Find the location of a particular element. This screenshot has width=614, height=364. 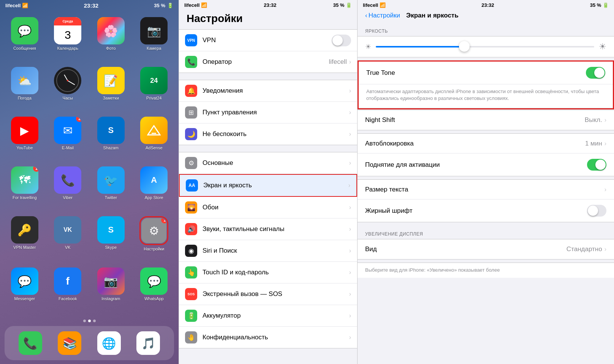

app-vk: VK VK is located at coordinates (68, 239).